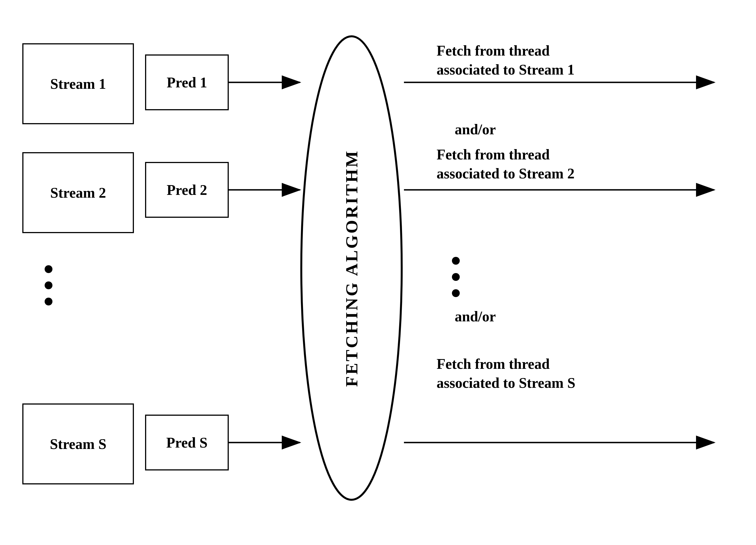 The width and height of the screenshot is (756, 545). Describe the element at coordinates (78, 444) in the screenshot. I see `streamS-box: Stream S` at that location.